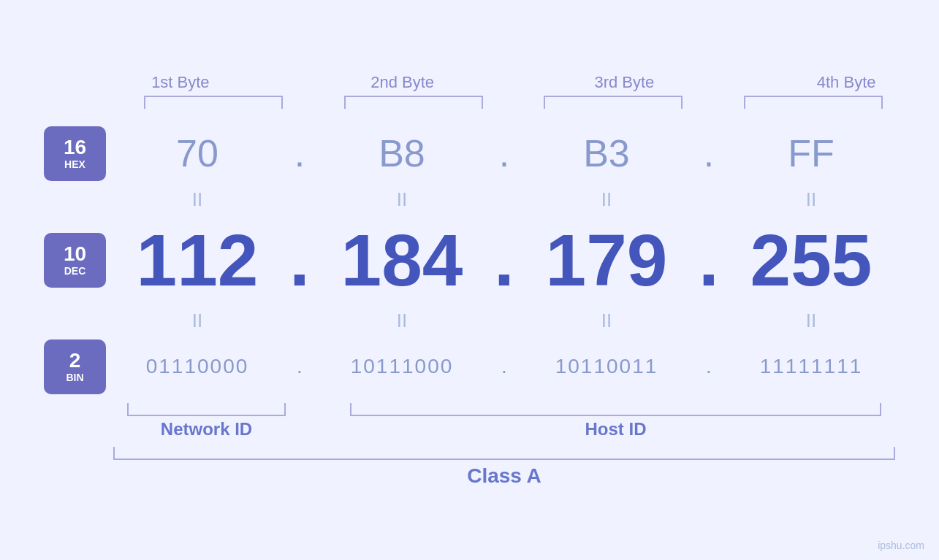  I want to click on byte-headers-row: 1st Byte 2nd Byte 3rd Byte 4th Byte, so click(513, 83).